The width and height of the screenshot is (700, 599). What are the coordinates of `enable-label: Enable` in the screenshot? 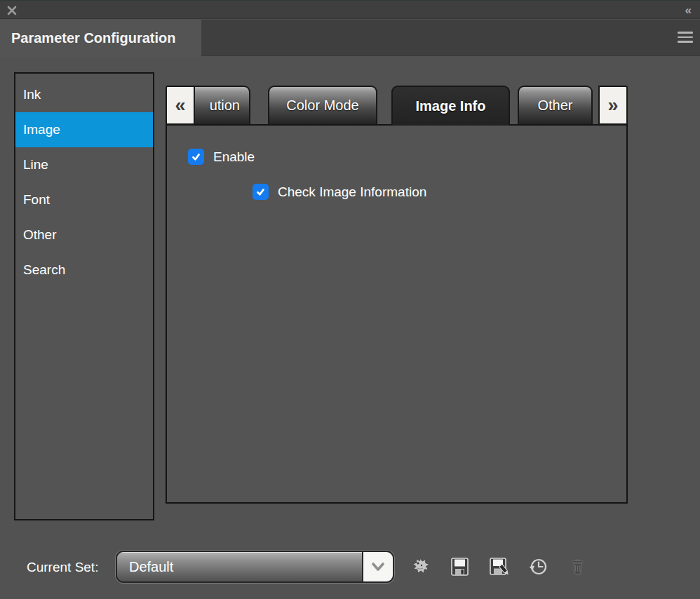 It's located at (234, 157).